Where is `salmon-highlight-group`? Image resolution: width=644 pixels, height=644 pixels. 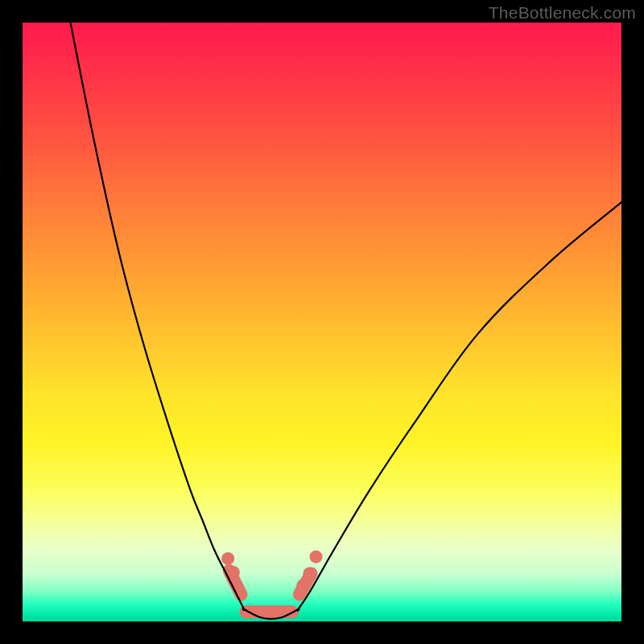 salmon-highlight-group is located at coordinates (272, 581).